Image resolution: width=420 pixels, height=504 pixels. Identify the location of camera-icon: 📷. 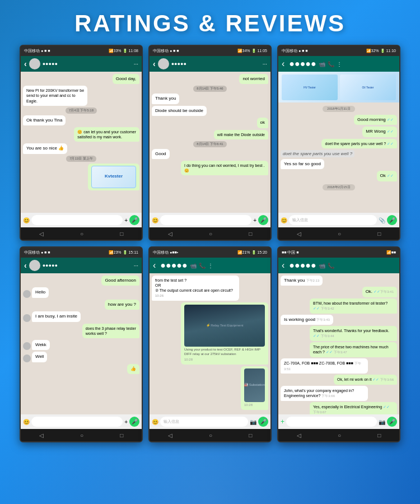
(382, 422).